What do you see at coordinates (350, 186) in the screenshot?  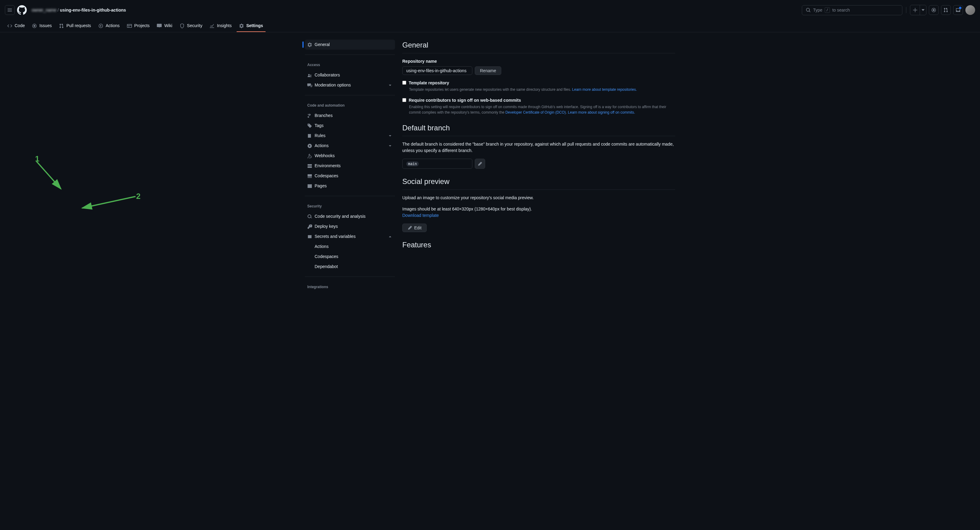 I see `sidebar-item-pages: Pages` at bounding box center [350, 186].